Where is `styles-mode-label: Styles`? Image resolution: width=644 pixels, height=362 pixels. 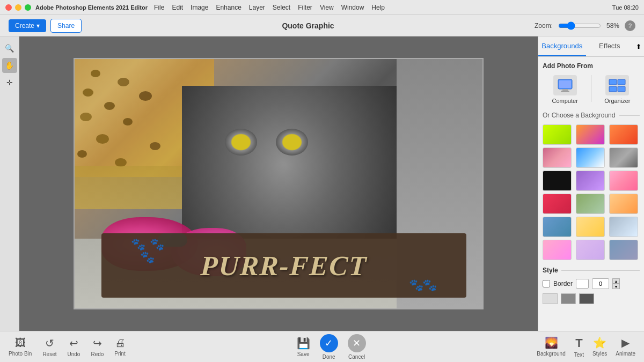 styles-mode-label: Styles is located at coordinates (600, 354).